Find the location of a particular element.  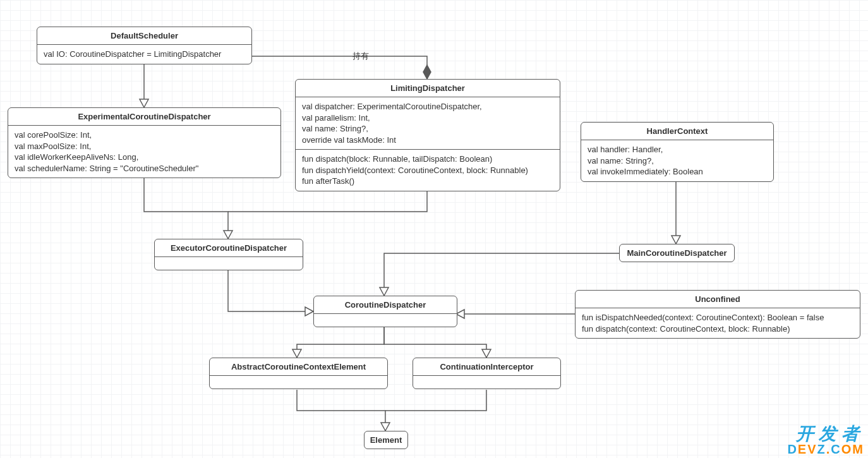

node-default-scheduler: DefaultScheduler val IO: CoroutineDispat… is located at coordinates (144, 45).